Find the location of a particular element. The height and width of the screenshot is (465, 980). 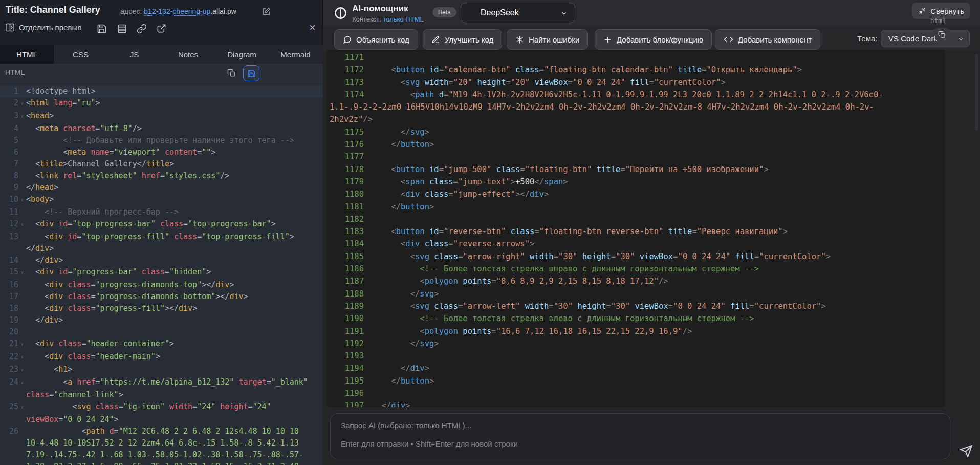

editor-tabs: HTML CSS JS Notes Diagram Mermaid is located at coordinates (162, 54).